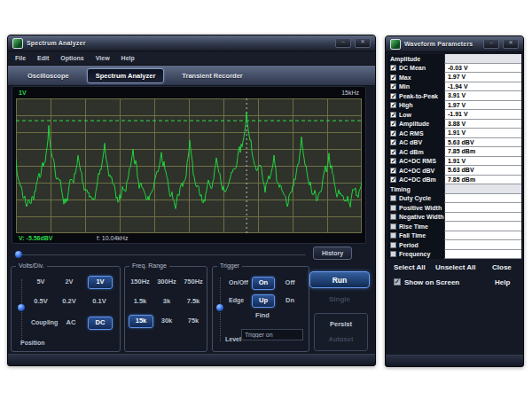  What do you see at coordinates (128, 59) in the screenshot?
I see `menu-help: Help` at bounding box center [128, 59].